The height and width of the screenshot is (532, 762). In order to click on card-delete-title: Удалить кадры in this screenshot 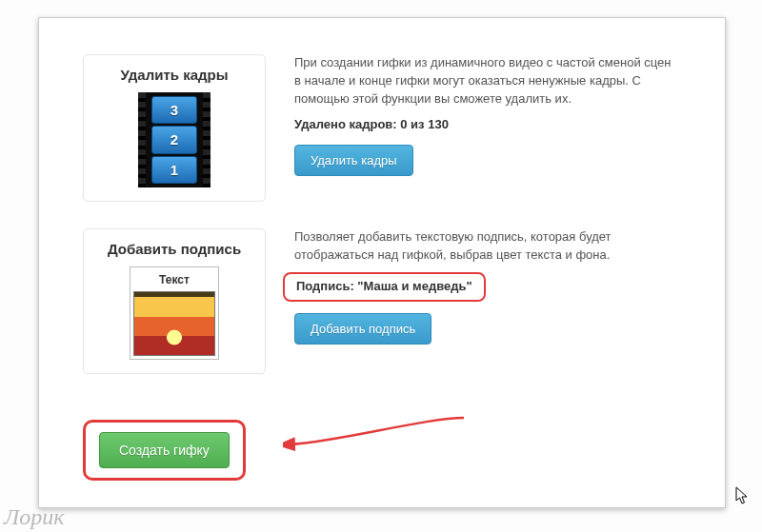, I will do `click(174, 74)`.